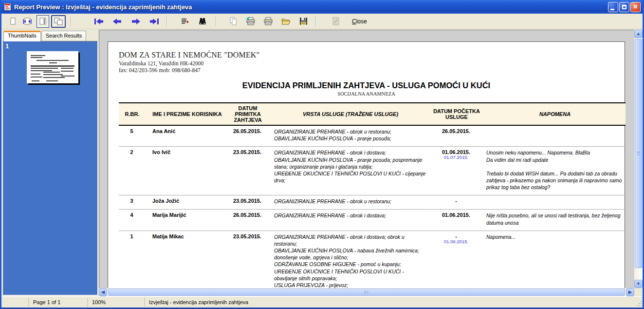 Image resolution: width=644 pixels, height=309 pixels. What do you see at coordinates (350, 171) in the screenshot?
I see `cell-usluge: ORGANIZIRANJE PREHRANE - obrok i dostava…` at bounding box center [350, 171].